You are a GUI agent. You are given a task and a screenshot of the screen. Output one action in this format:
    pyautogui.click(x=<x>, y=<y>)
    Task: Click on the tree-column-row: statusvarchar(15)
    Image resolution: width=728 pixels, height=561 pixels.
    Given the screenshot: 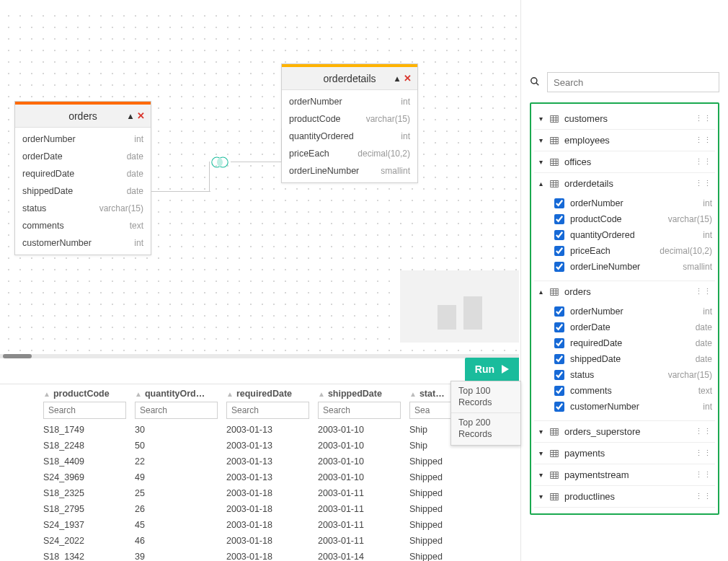 What is the action you would take?
    pyautogui.click(x=634, y=375)
    